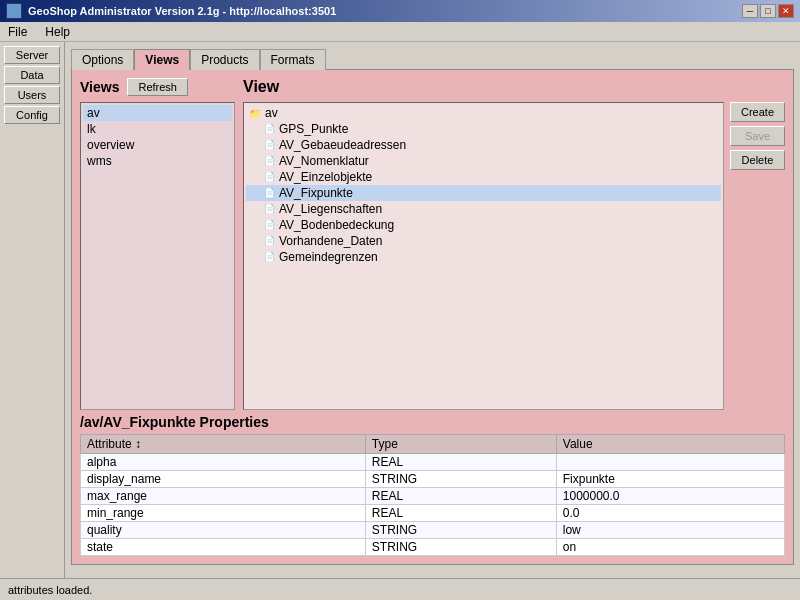  I want to click on col-type: Type, so click(460, 444).